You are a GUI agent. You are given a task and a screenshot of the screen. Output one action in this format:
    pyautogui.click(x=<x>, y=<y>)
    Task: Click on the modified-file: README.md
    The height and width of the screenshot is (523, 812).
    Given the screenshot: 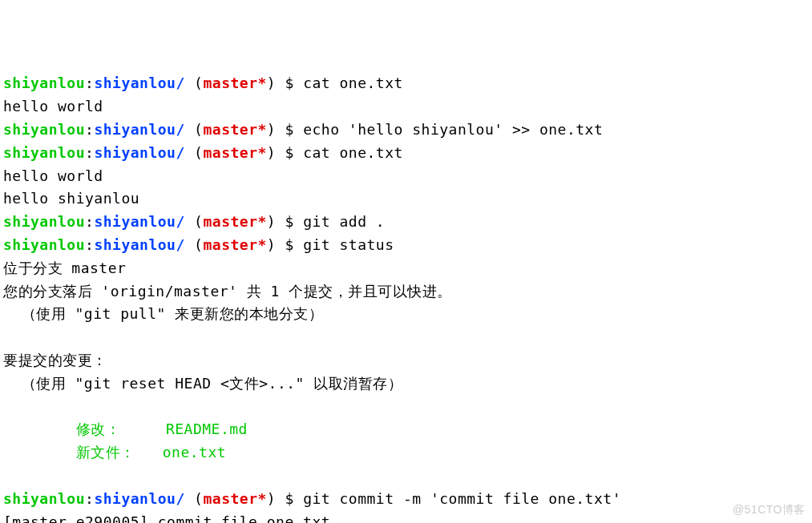 What is the action you would take?
    pyautogui.click(x=207, y=429)
    